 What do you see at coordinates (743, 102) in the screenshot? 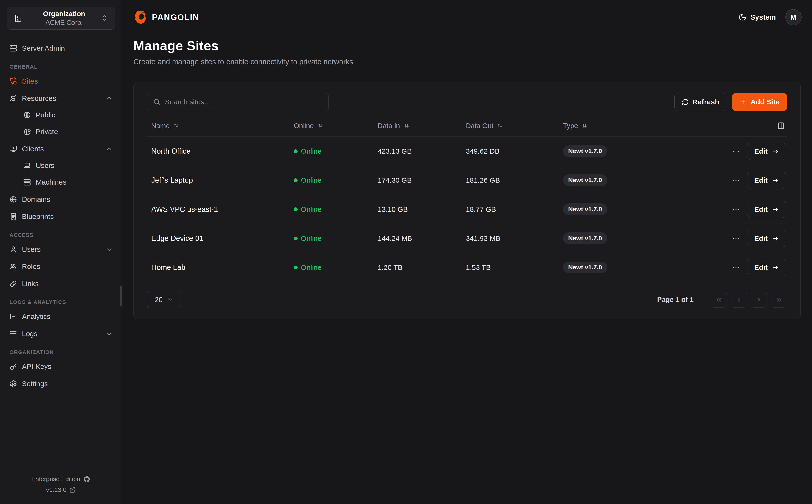
I see `plus-icon` at bounding box center [743, 102].